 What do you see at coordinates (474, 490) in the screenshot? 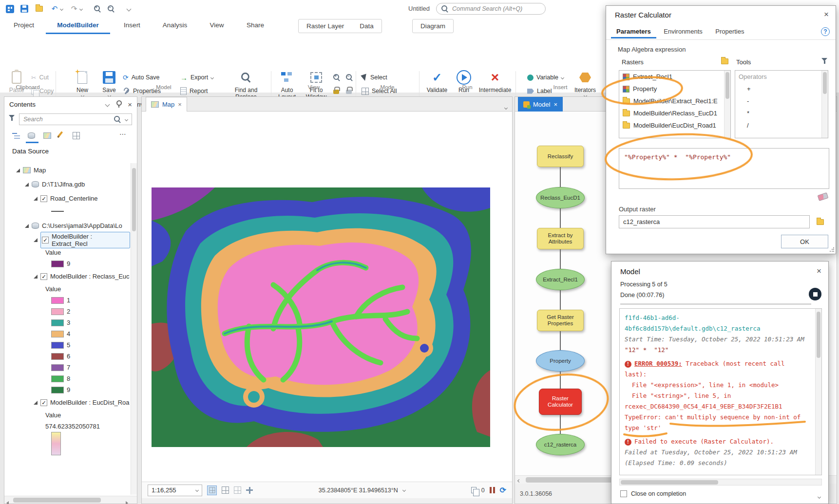
I see `selection-count-icon` at bounding box center [474, 490].